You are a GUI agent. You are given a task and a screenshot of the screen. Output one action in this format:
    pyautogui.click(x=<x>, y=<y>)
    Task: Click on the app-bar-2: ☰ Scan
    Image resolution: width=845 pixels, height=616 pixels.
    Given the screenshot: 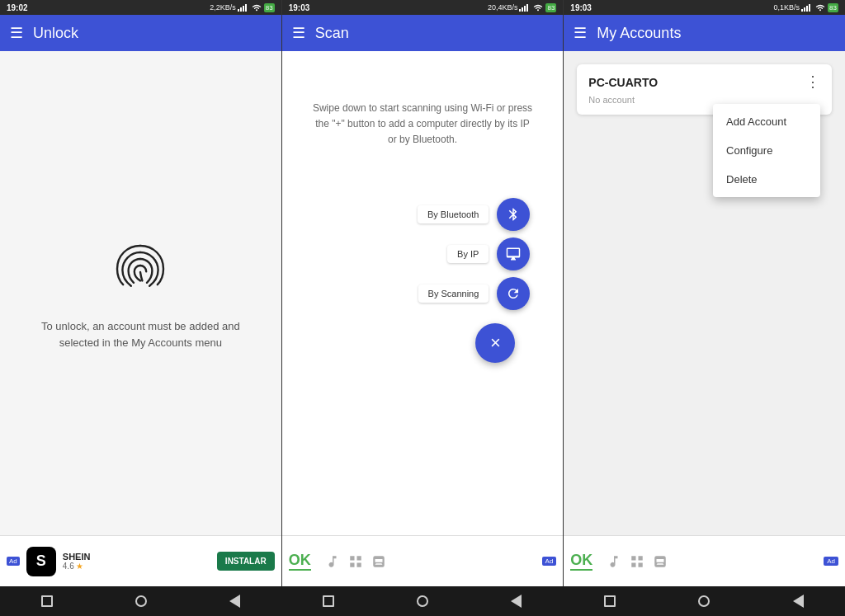 What is the action you would take?
    pyautogui.click(x=422, y=33)
    